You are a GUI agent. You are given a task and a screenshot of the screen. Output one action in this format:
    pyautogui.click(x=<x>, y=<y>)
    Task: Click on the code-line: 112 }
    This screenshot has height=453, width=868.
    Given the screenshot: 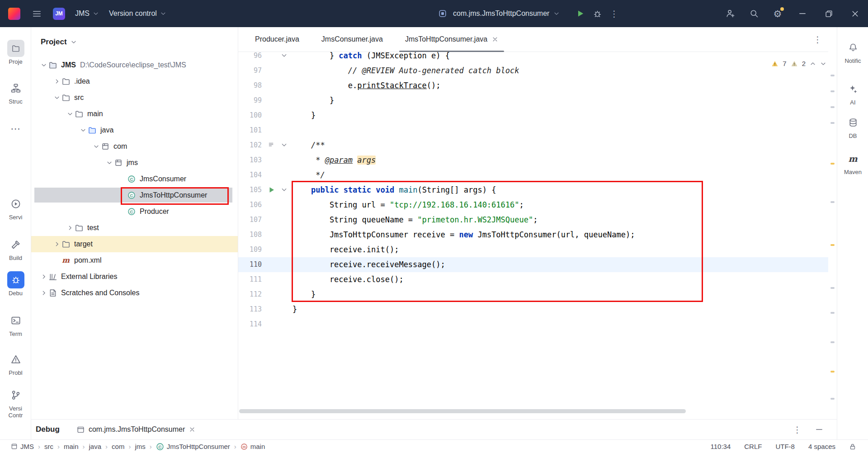 What is the action you would take?
    pyautogui.click(x=533, y=295)
    